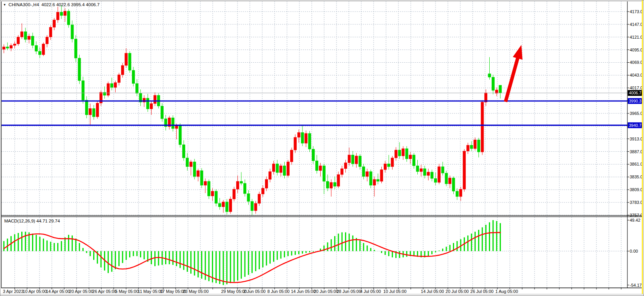  What do you see at coordinates (150, 291) in the screenshot?
I see `svg-text: 11 May 05:00` at bounding box center [150, 291].